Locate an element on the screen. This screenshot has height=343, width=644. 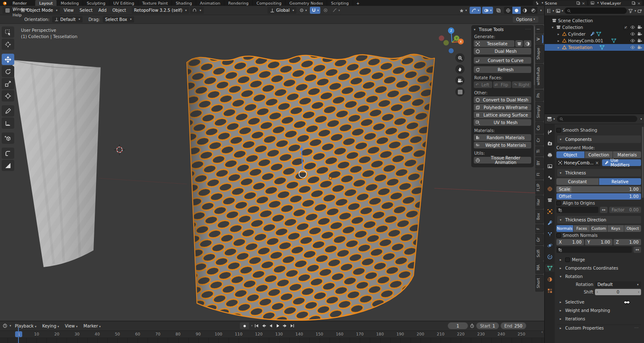
tab-modifiers is located at coordinates (550, 223).